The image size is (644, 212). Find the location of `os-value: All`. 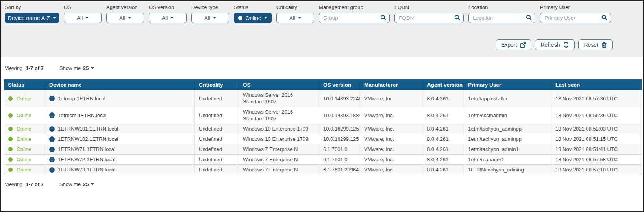

os-value: All is located at coordinates (80, 18).